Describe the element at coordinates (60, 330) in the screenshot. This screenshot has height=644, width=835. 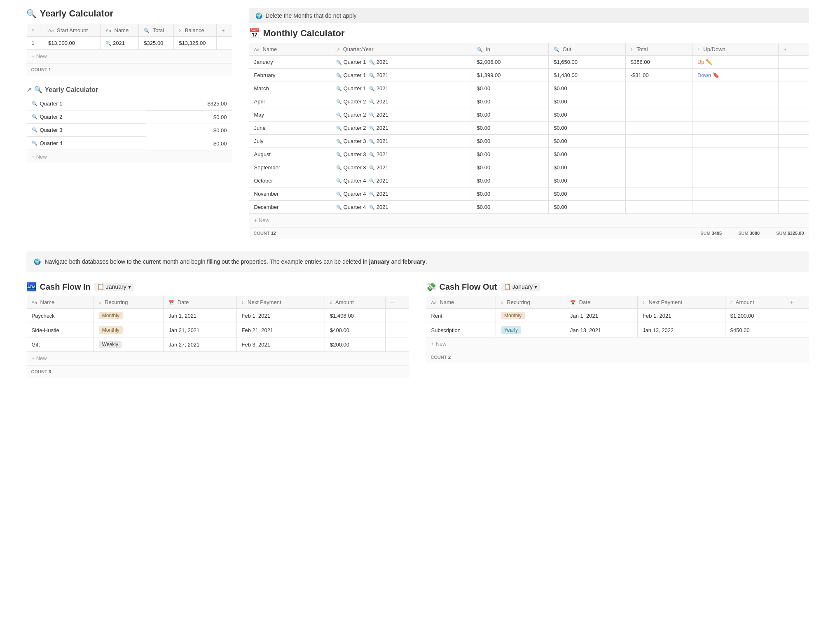
I see `row-name: Side-Hustle` at that location.